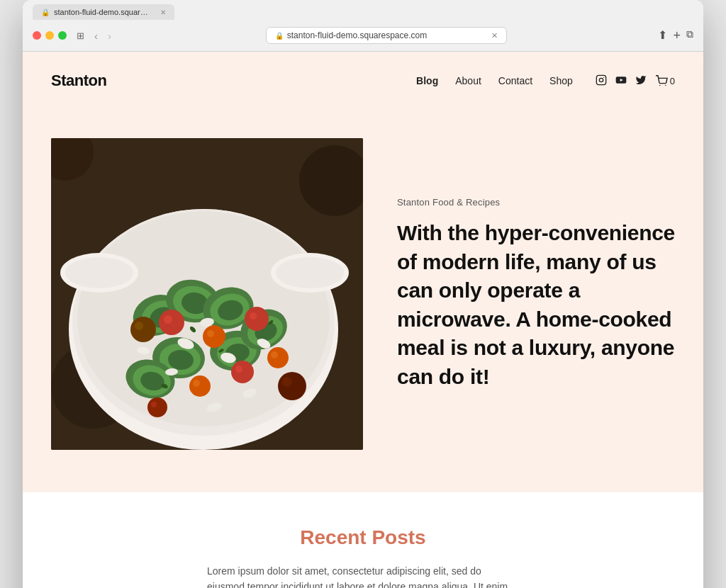 This screenshot has width=726, height=588. What do you see at coordinates (601, 81) in the screenshot?
I see `instagram-icon` at bounding box center [601, 81].